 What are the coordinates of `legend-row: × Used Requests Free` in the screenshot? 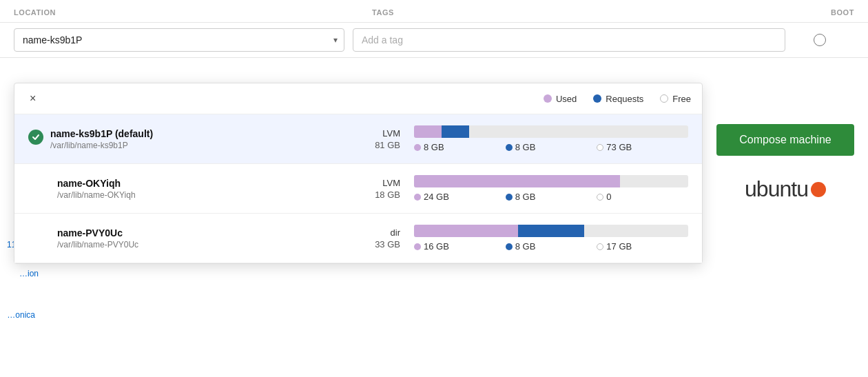 It's located at (358, 99).